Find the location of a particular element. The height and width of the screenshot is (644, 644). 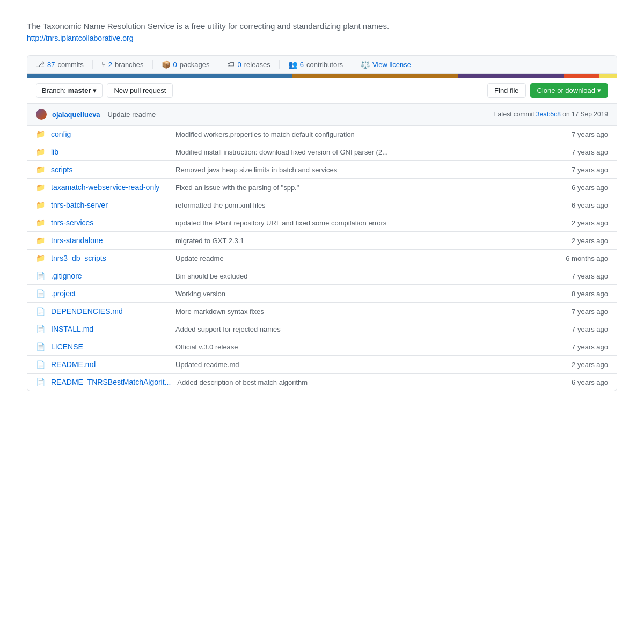

packages-label: packages is located at coordinates (195, 64).